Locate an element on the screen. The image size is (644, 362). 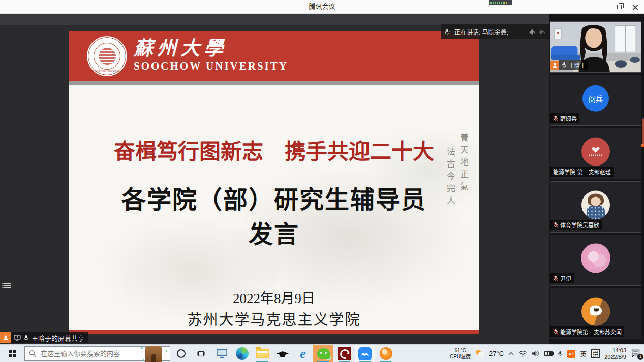
close-button is located at coordinates (635, 7).